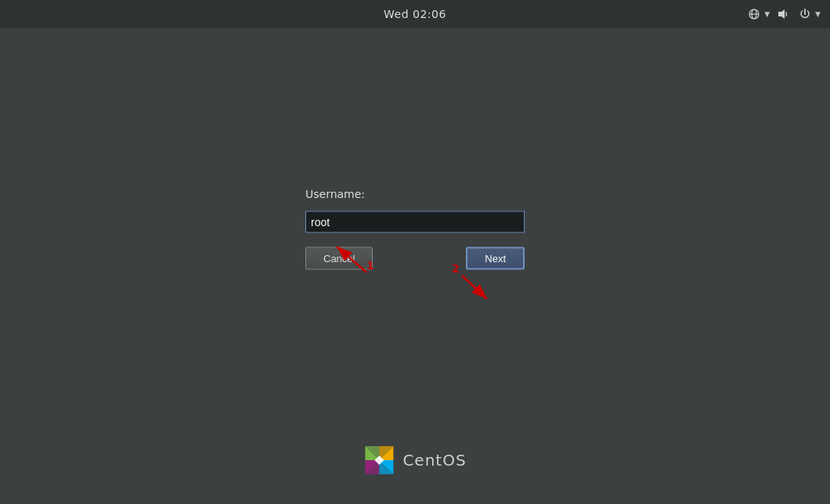  I want to click on next-button: Next, so click(495, 258).